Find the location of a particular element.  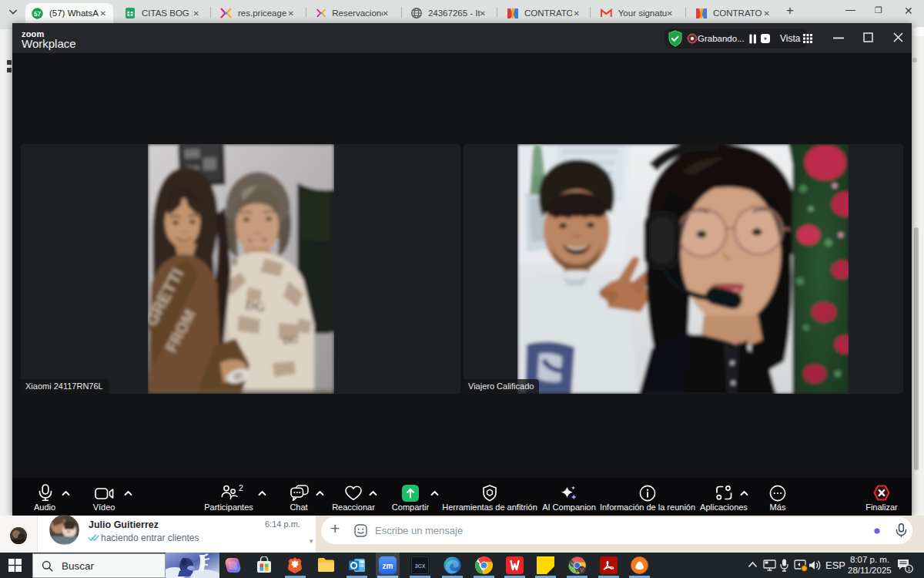

svg-text: 3CX is located at coordinates (420, 566).